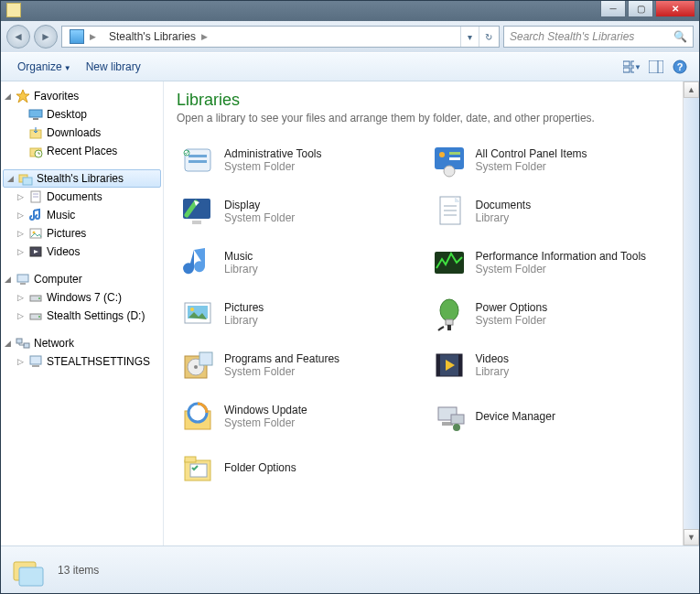 This screenshot has height=594, width=700. I want to click on library-item: Performance Information and ToolsSystem …, so click(549, 263).